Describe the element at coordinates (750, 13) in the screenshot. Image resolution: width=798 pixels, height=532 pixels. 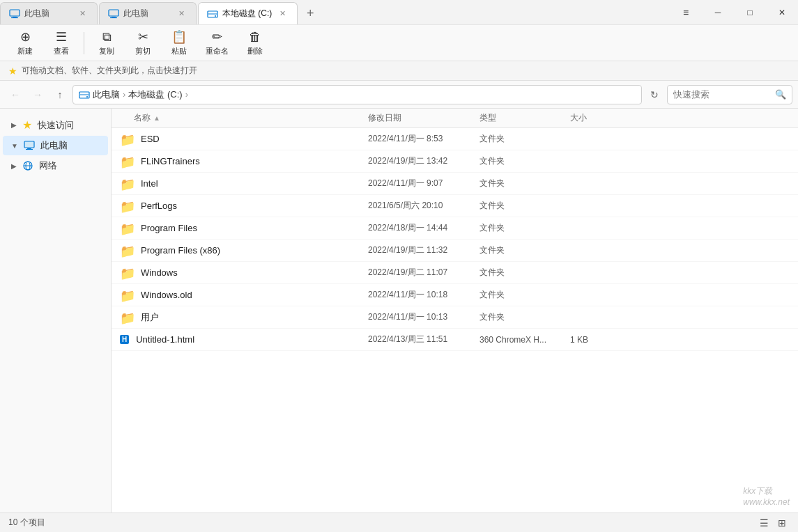
I see `maximize-button: □` at that location.